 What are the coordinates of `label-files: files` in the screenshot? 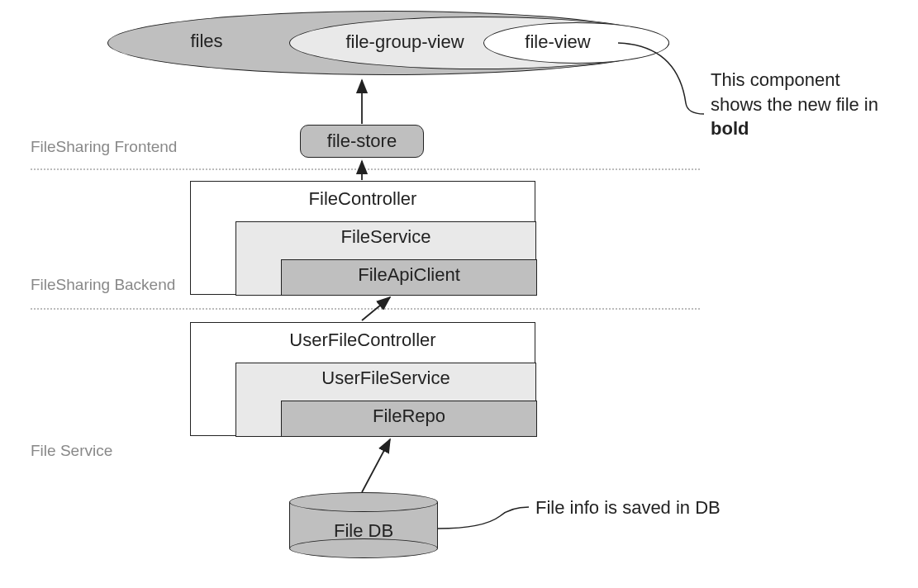 It's located at (207, 41).